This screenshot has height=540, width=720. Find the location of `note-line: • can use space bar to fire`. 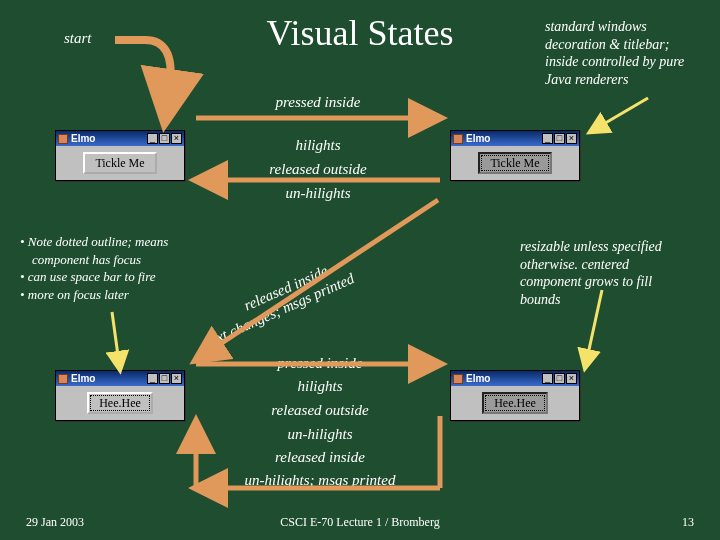

note-line: • can use space bar to fire is located at coordinates (115, 277).